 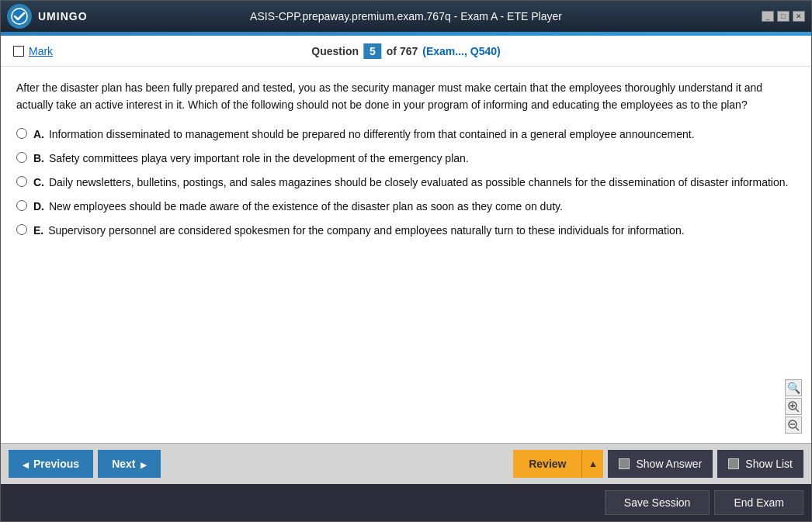 What do you see at coordinates (793, 406) in the screenshot?
I see `zoom-in-button` at bounding box center [793, 406].